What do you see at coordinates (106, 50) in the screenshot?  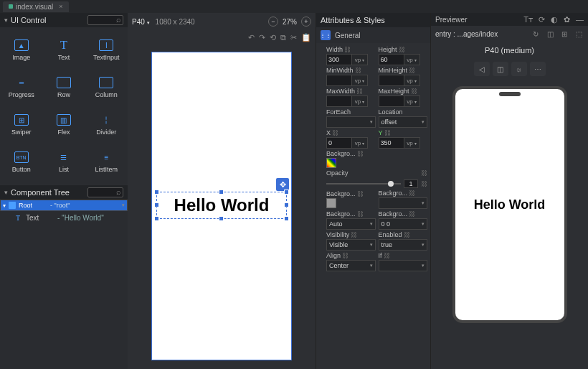 I see `palette-textinput: ITextInput` at bounding box center [106, 50].